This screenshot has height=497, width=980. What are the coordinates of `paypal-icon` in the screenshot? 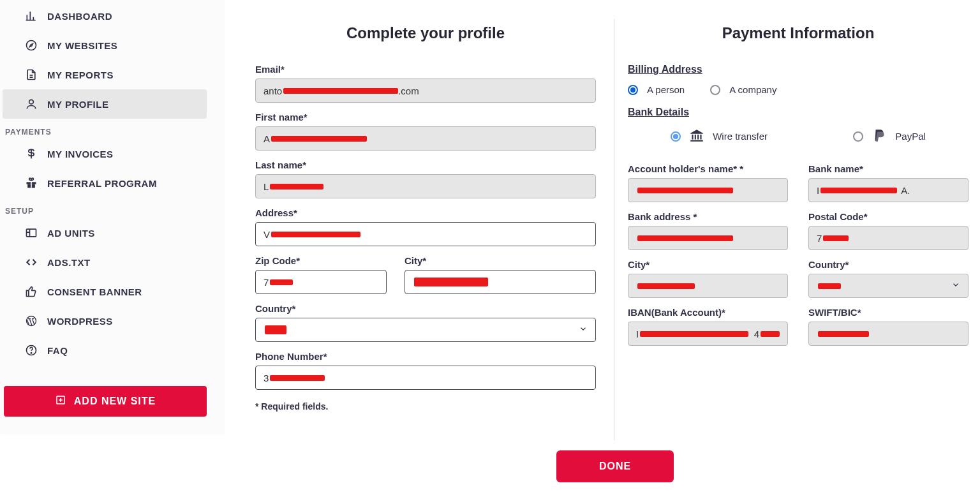 It's located at (879, 137).